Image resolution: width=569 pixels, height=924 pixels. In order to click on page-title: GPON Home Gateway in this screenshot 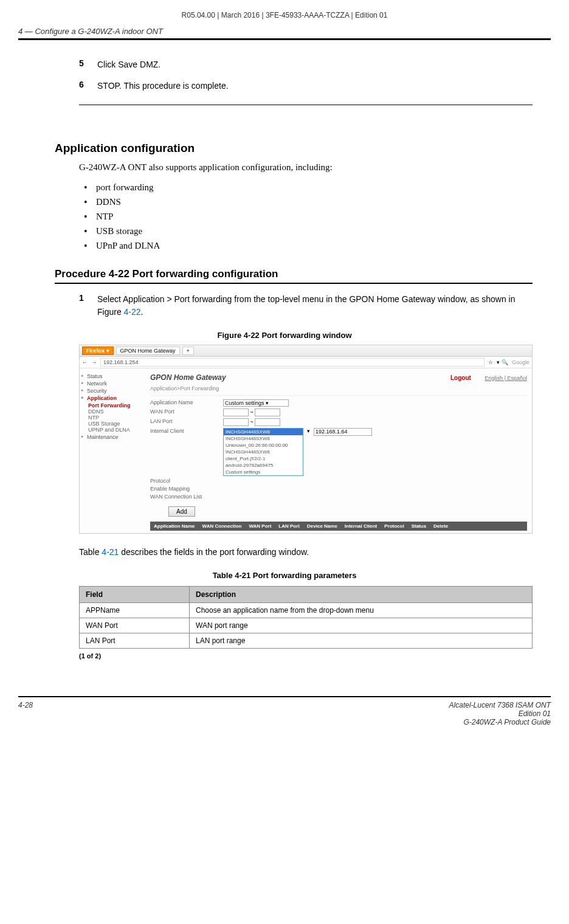, I will do `click(188, 378)`.